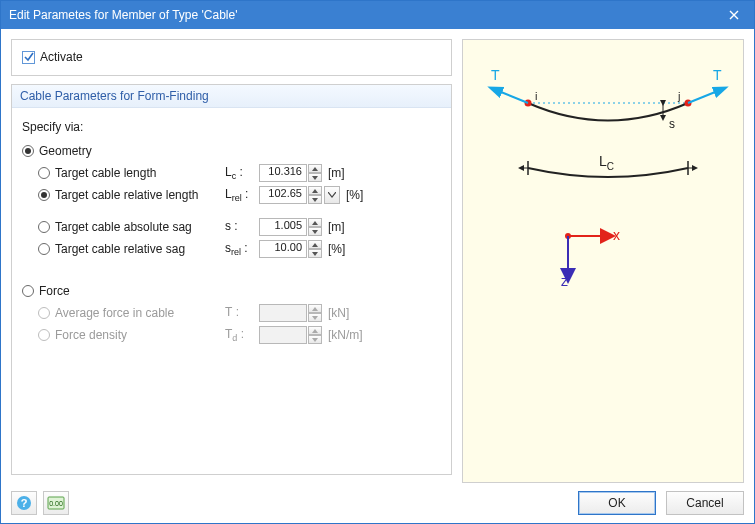  I want to click on target-rel-length-sym: Lrel :, so click(242, 195).